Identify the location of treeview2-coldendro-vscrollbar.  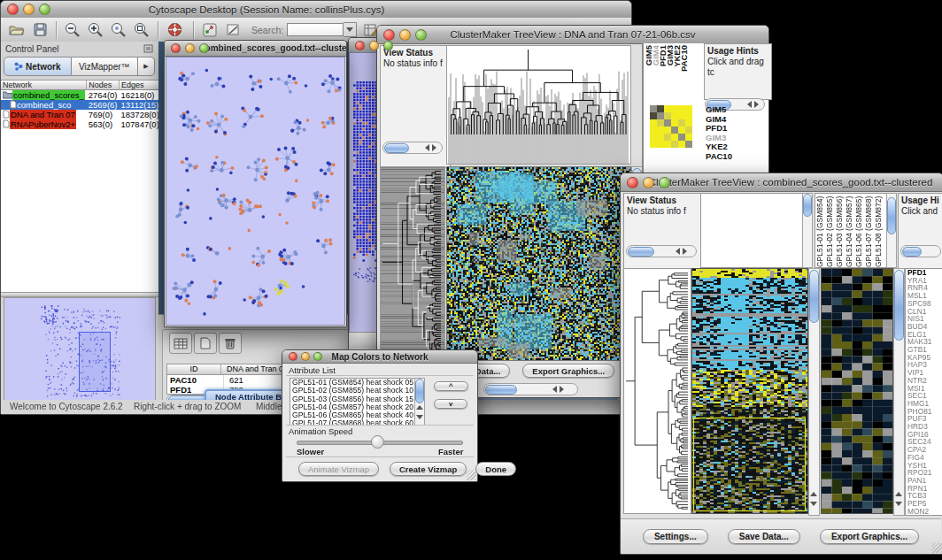
(807, 230).